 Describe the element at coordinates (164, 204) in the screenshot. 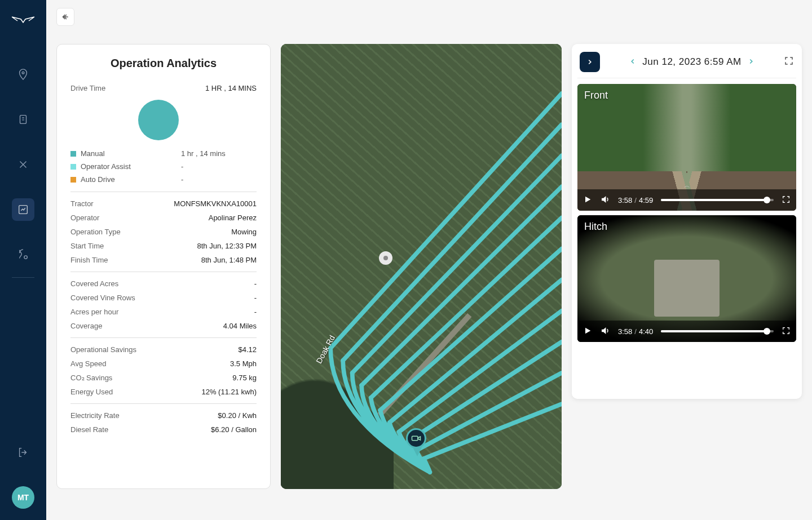

I see `stat-row: TractorMONFSMKVKNXA10001` at that location.